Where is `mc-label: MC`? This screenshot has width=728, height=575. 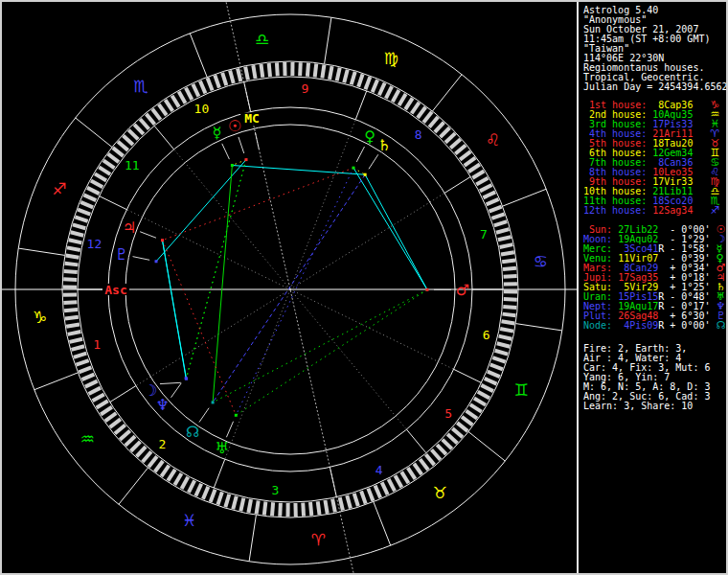 mc-label: MC is located at coordinates (252, 119).